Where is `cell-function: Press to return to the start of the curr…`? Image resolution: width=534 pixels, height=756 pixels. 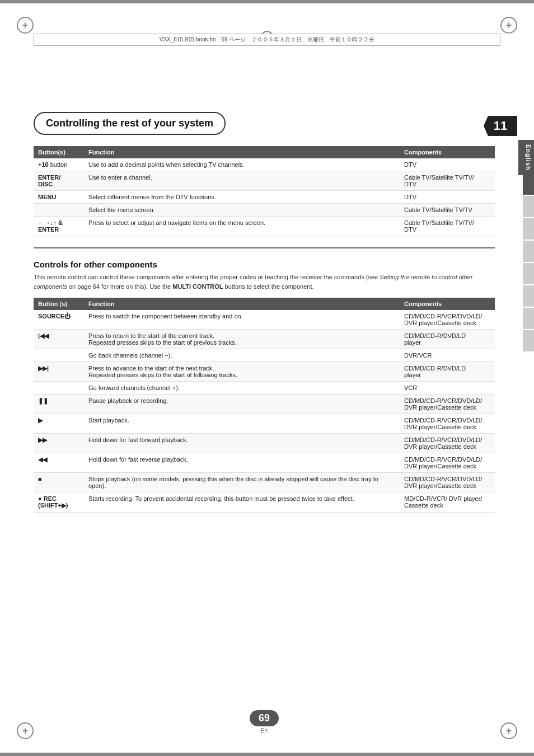 cell-function: Press to return to the start of the curr… is located at coordinates (242, 339).